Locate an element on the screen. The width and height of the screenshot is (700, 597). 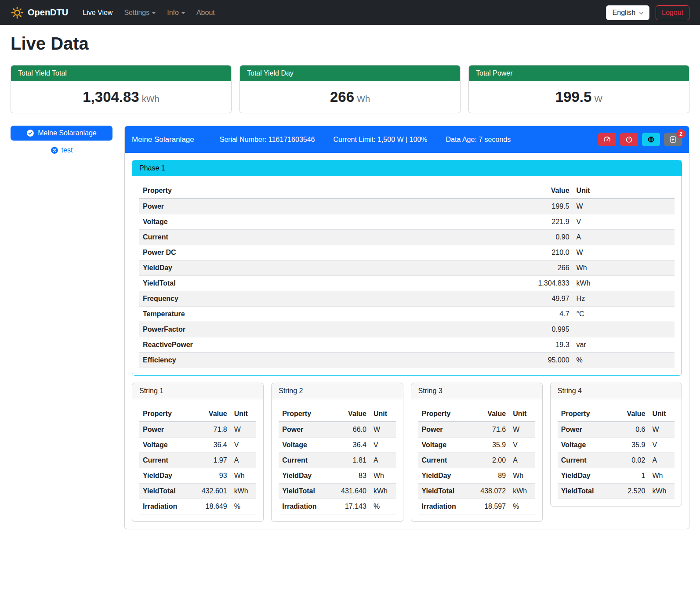
nav-item-live-view: Live View is located at coordinates (98, 13).